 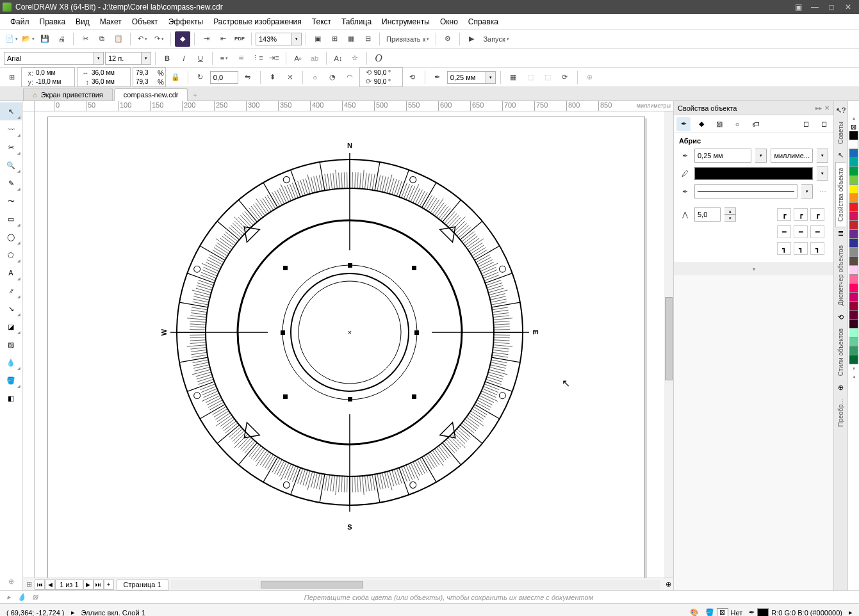 I want to click on expand-pages-icon: ⊞, so click(x=29, y=584).